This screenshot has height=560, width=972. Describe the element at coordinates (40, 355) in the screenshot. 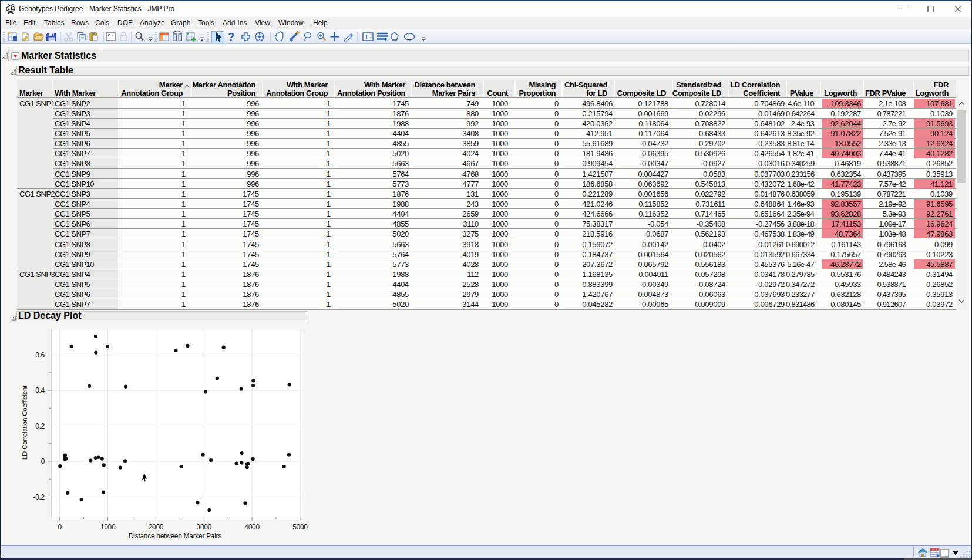

I see `svg-text: 0.6` at that location.